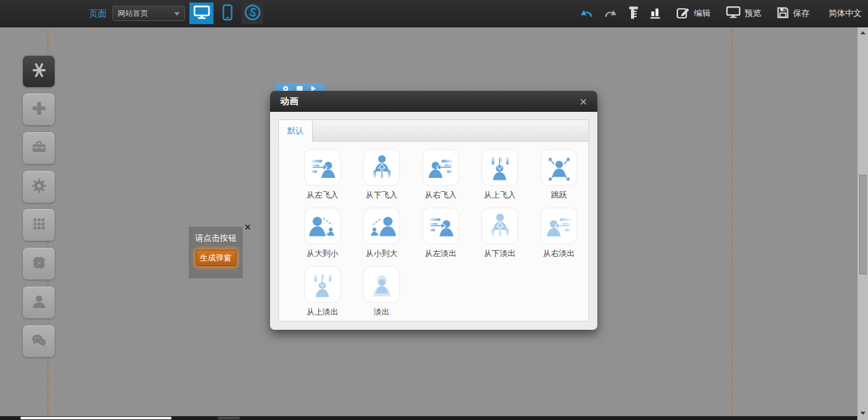 This screenshot has height=420, width=868. I want to click on generate-popup-button: 生成弹窗, so click(216, 258).